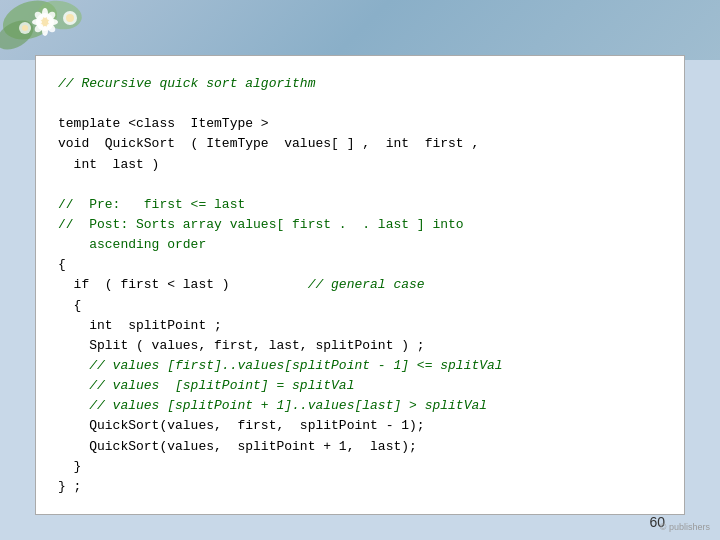  I want to click on comment-header: // Recursive quick sort algorithm, so click(186, 84).